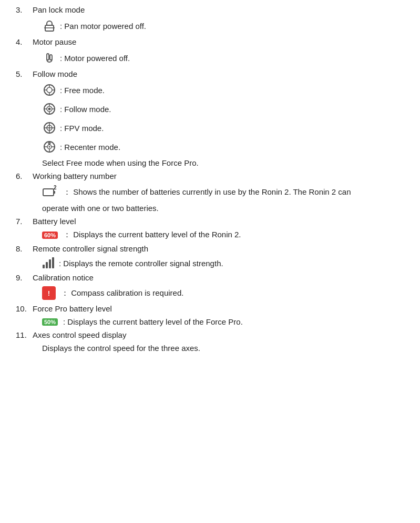 The height and width of the screenshot is (523, 420). I want to click on sub-item-10-1-text: : Displays the current battery level of …, so click(153, 322).